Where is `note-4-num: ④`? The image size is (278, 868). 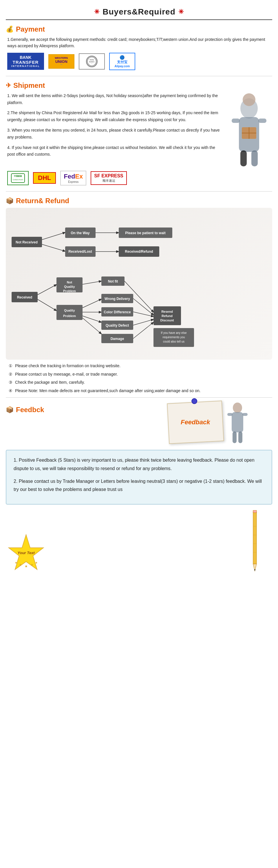 note-4-num: ④ is located at coordinates (11, 391).